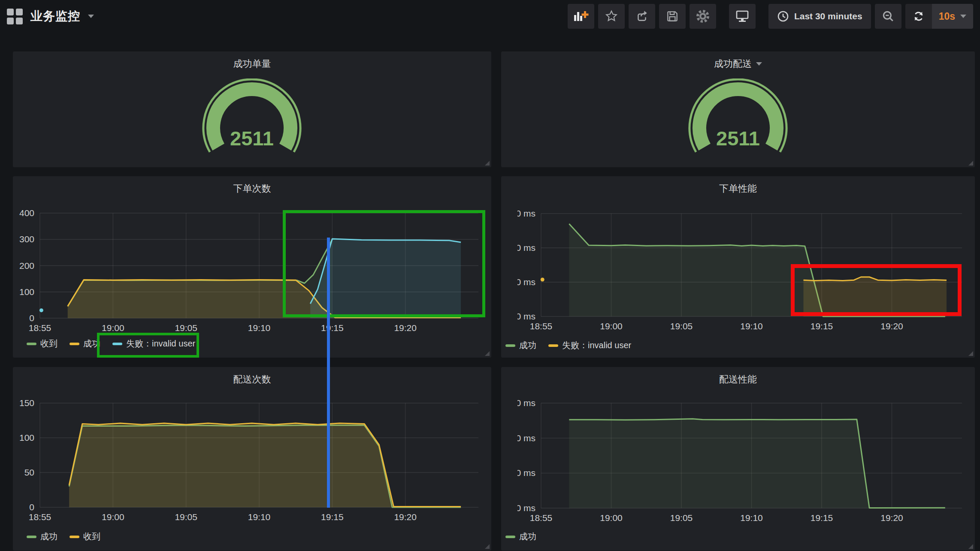  What do you see at coordinates (27, 403) in the screenshot?
I see `svg-text: 150` at bounding box center [27, 403].